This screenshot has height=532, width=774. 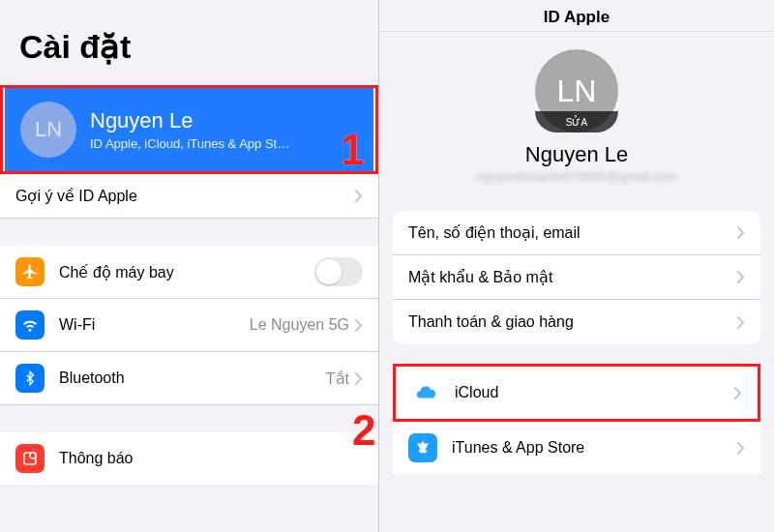 I want to click on step-number-2: 2, so click(x=364, y=430).